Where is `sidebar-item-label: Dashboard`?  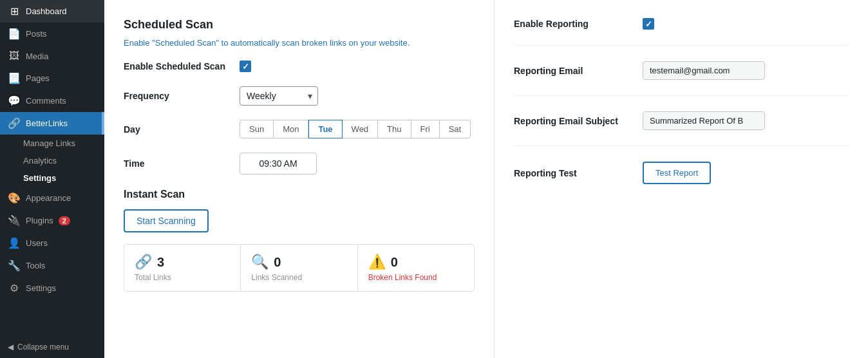
sidebar-item-label: Dashboard is located at coordinates (46, 12).